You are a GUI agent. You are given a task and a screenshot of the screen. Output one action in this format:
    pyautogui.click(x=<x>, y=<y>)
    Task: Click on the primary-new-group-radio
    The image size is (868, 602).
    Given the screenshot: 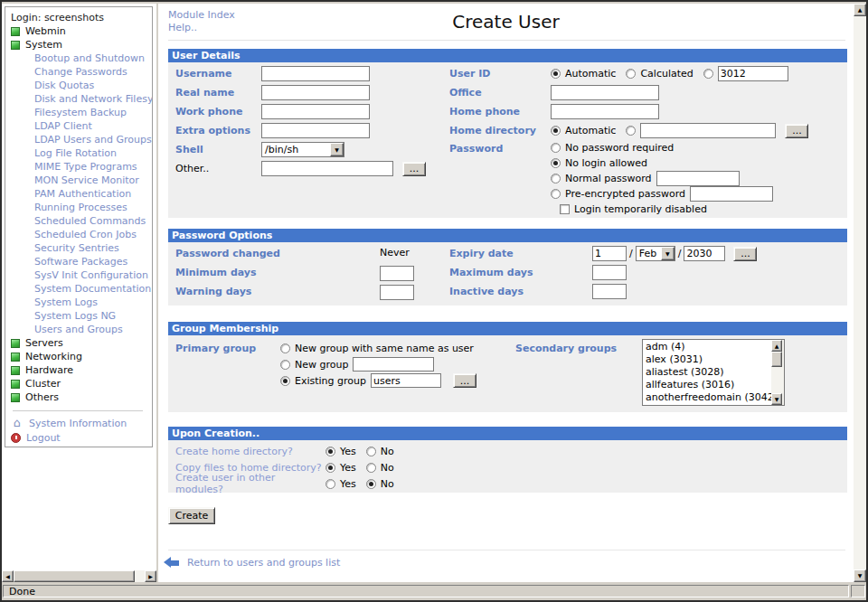 What is the action you would take?
    pyautogui.click(x=286, y=365)
    